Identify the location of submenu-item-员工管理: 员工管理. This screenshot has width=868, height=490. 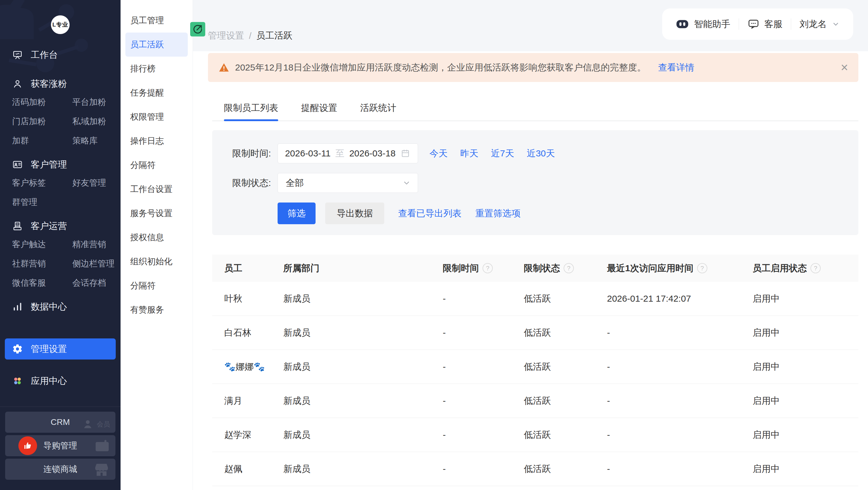
(157, 21).